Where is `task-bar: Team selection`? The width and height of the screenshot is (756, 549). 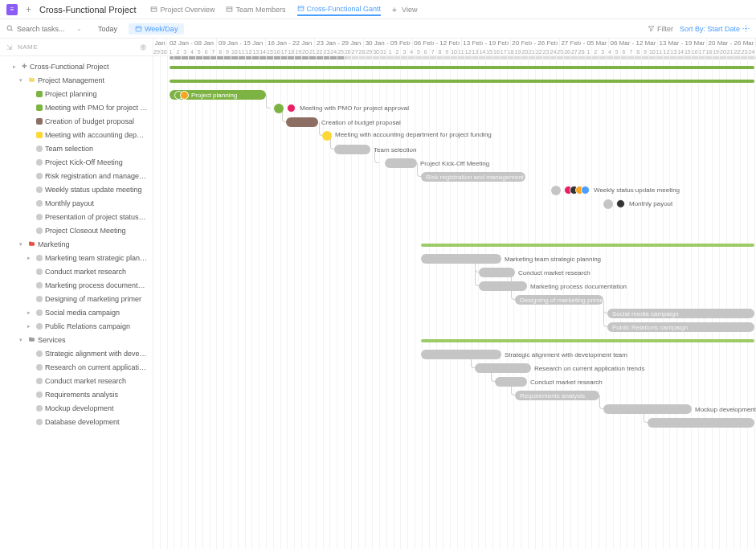 task-bar: Team selection is located at coordinates (352, 150).